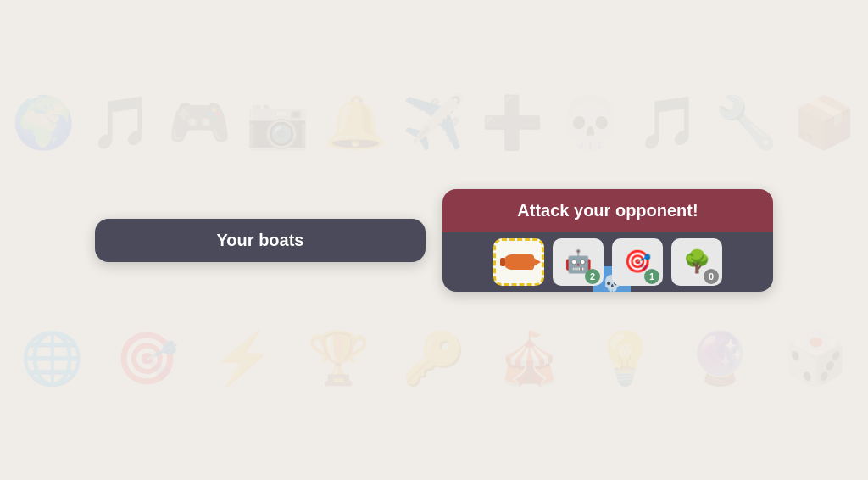  I want to click on target-count: 1, so click(652, 276).